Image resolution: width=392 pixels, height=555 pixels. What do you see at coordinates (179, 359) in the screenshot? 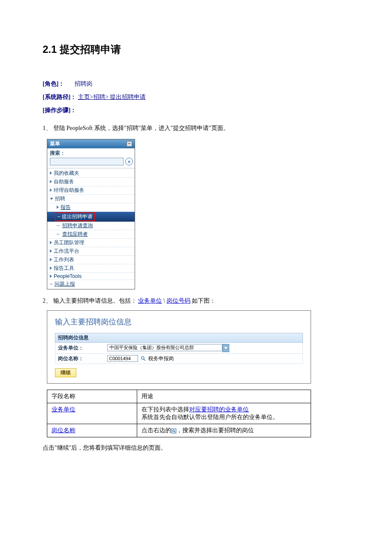
I see `position-row: 岗位名称： 税务申报岗` at bounding box center [179, 359].